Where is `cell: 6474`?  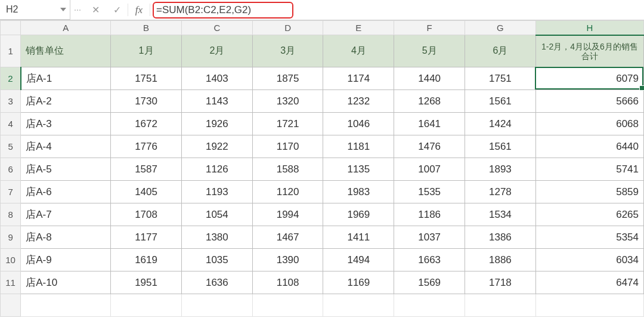 cell: 6474 is located at coordinates (589, 283).